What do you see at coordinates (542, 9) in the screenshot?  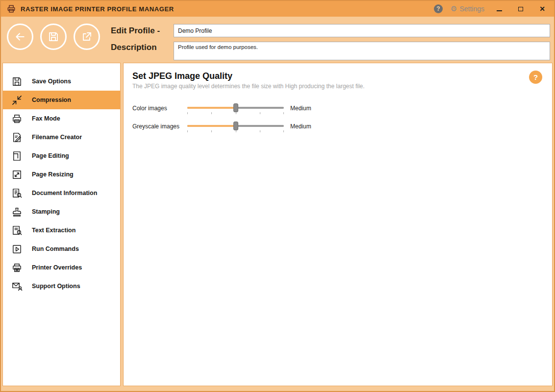 I see `close-button: ✕` at bounding box center [542, 9].